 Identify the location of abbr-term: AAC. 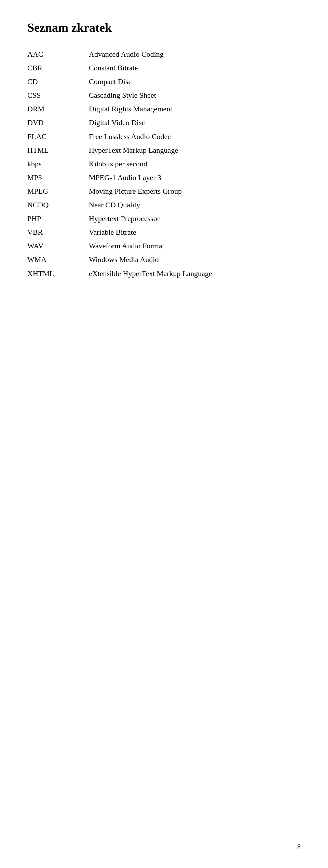
(58, 54).